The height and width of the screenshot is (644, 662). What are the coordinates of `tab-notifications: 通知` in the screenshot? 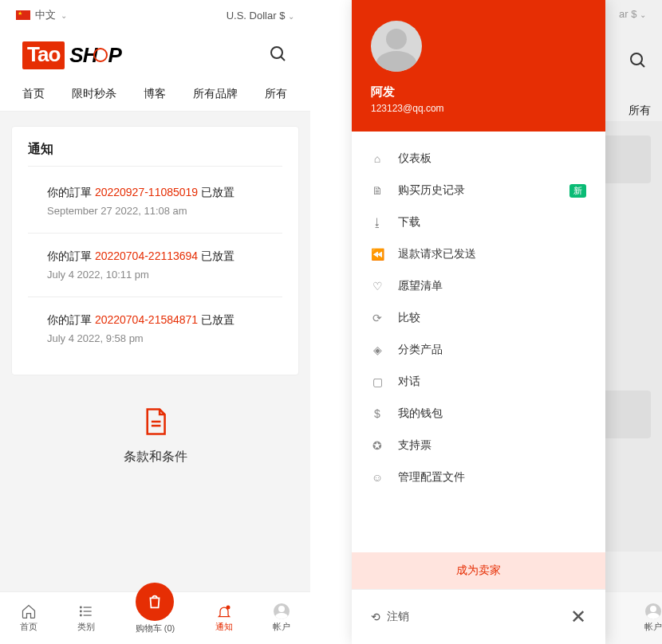 It's located at (224, 618).